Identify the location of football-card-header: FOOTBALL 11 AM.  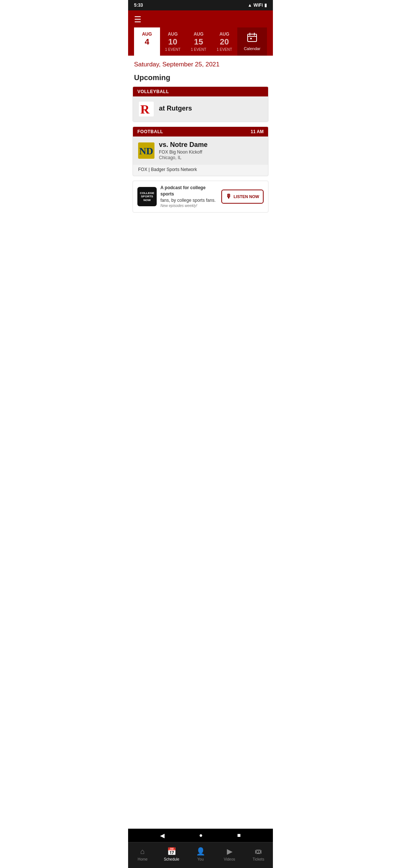
(200, 132).